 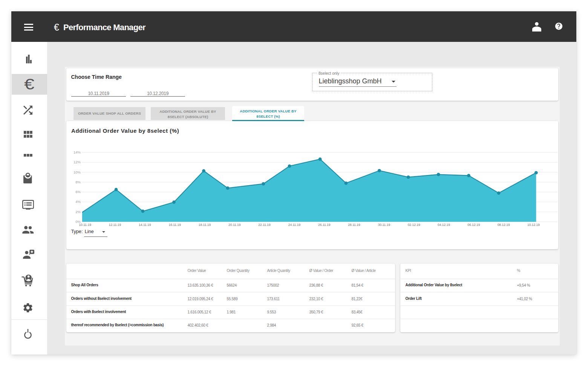 What do you see at coordinates (234, 225) in the screenshot?
I see `svg-text: 20.11.19` at bounding box center [234, 225].